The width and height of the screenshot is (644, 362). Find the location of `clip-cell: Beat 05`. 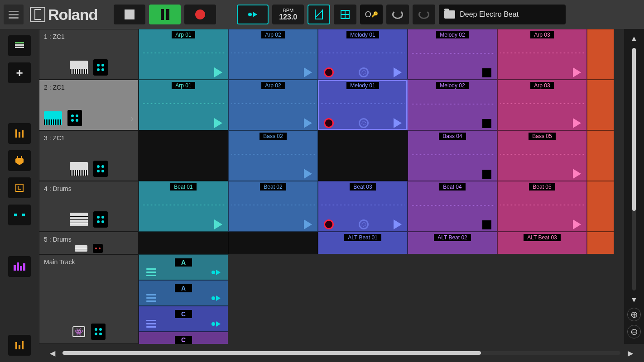

clip-cell: Beat 05 is located at coordinates (542, 206).